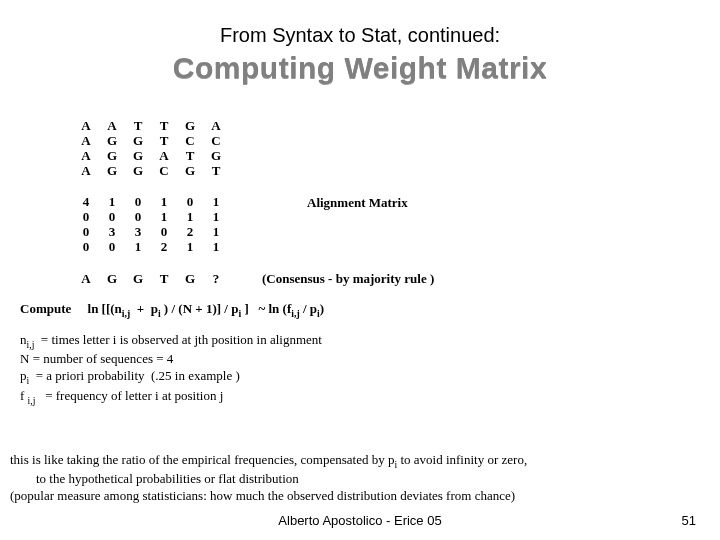  What do you see at coordinates (360, 478) in the screenshot?
I see `explanation: this is like taking the ratio of the emp…` at bounding box center [360, 478].